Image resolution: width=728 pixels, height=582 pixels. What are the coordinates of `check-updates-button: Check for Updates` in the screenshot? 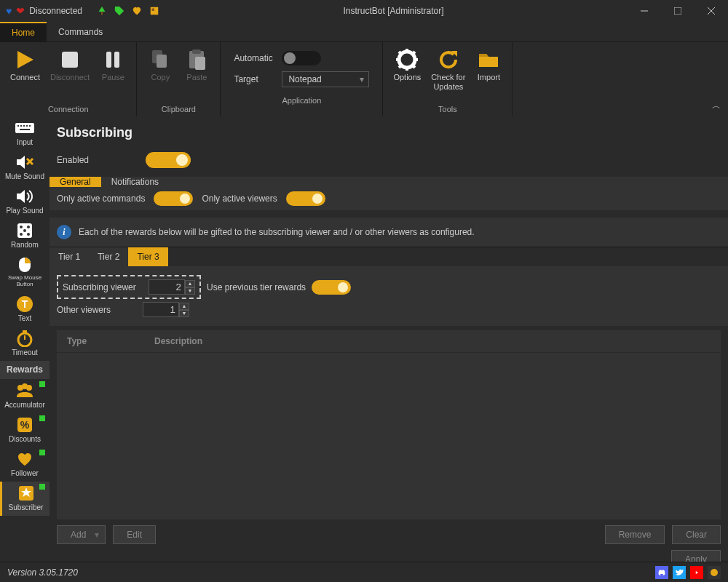 It's located at (448, 70).